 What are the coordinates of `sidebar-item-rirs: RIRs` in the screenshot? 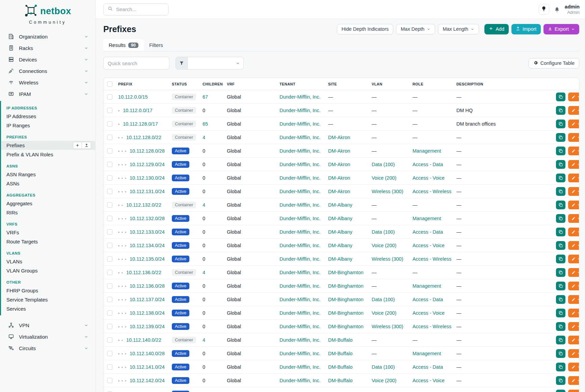 It's located at (48, 213).